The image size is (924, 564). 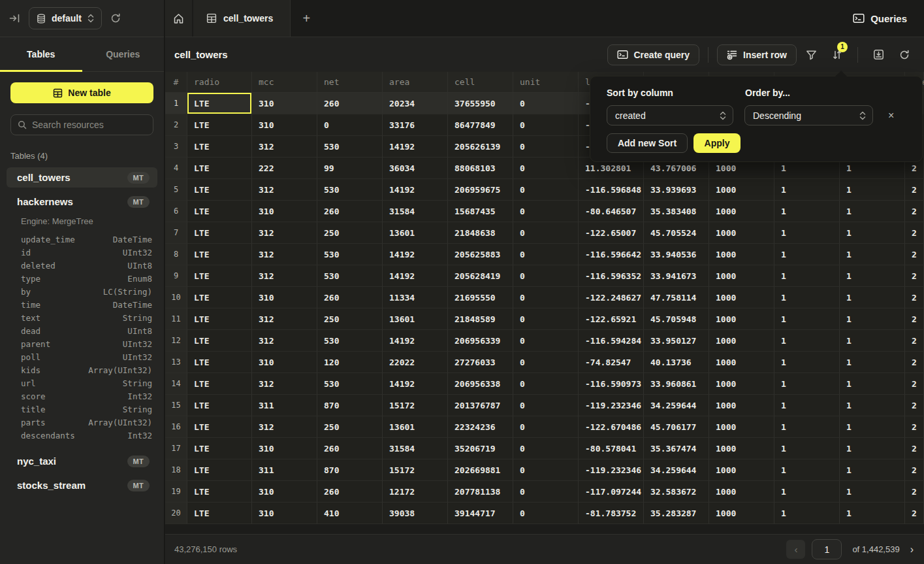 I want to click on table-cell: -116.590973, so click(x=611, y=384).